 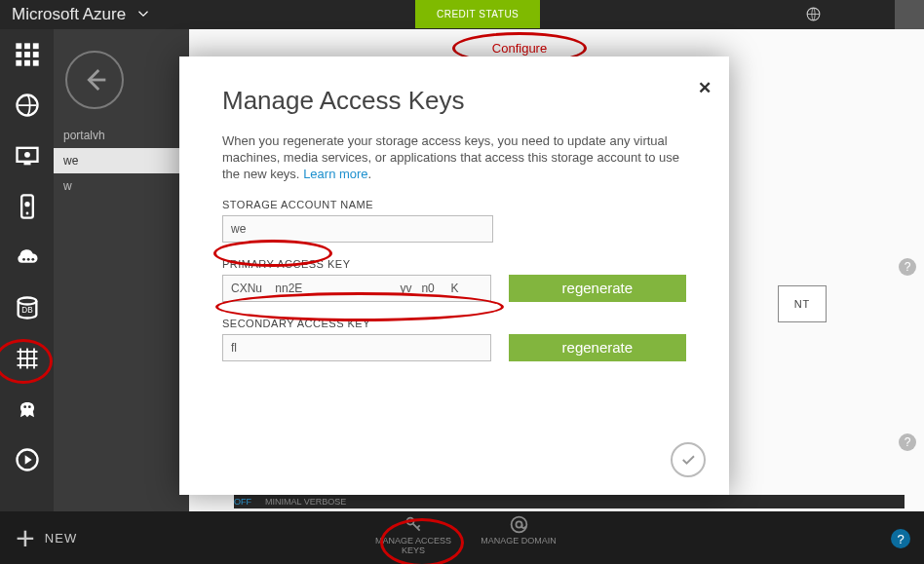 I want to click on toggle-off: OFF, so click(x=243, y=502).